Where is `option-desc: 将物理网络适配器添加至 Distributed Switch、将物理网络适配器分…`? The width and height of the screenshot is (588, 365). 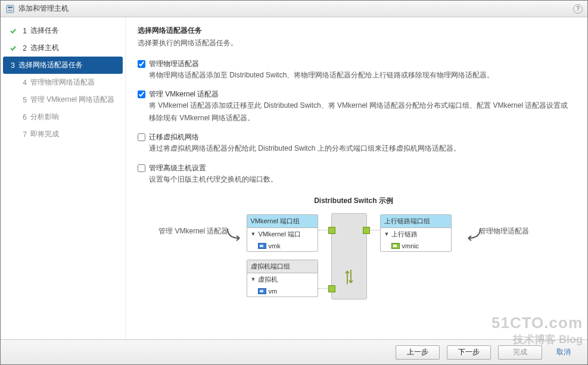
option-desc: 将物理网络适配器添加至 Distributed Switch、将物理网络适配器分… is located at coordinates (359, 75).